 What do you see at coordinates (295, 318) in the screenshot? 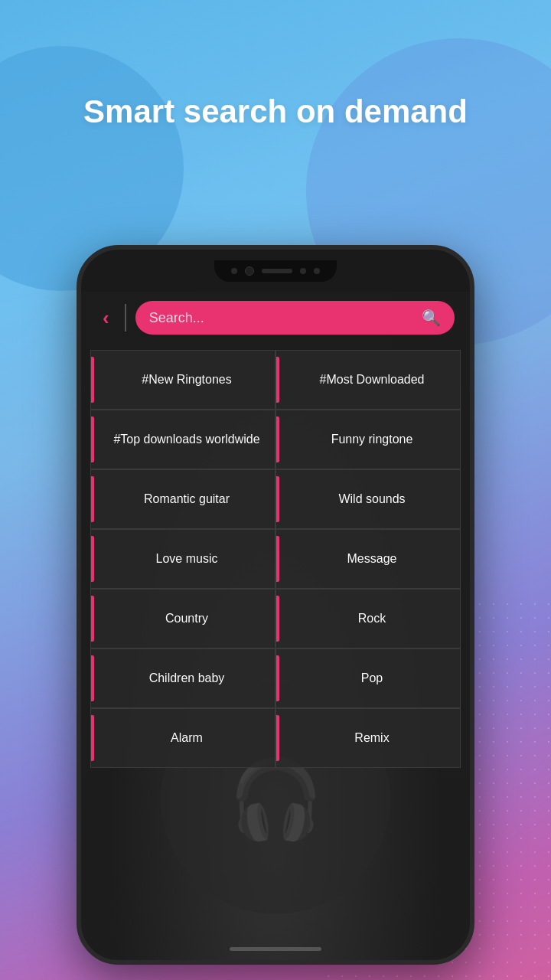
I see `search-bar: Search... 🔍` at bounding box center [295, 318].